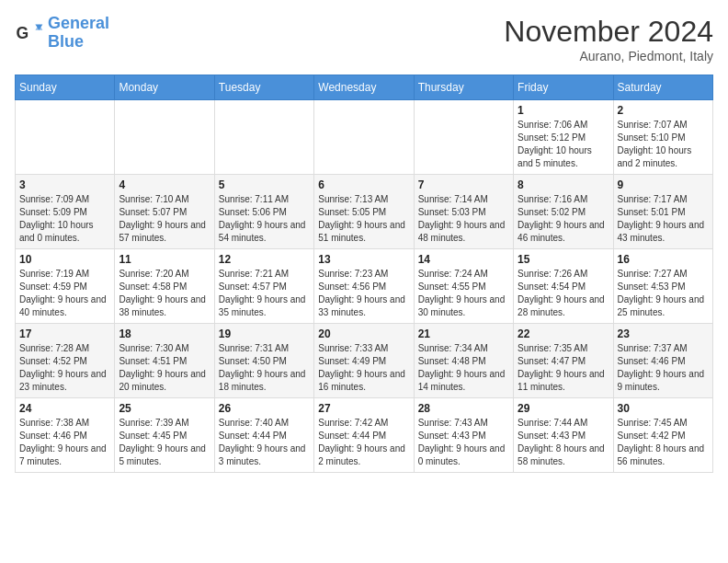 This screenshot has height=563, width=728. Describe the element at coordinates (663, 88) in the screenshot. I see `day-header-saturday: Saturday` at that location.